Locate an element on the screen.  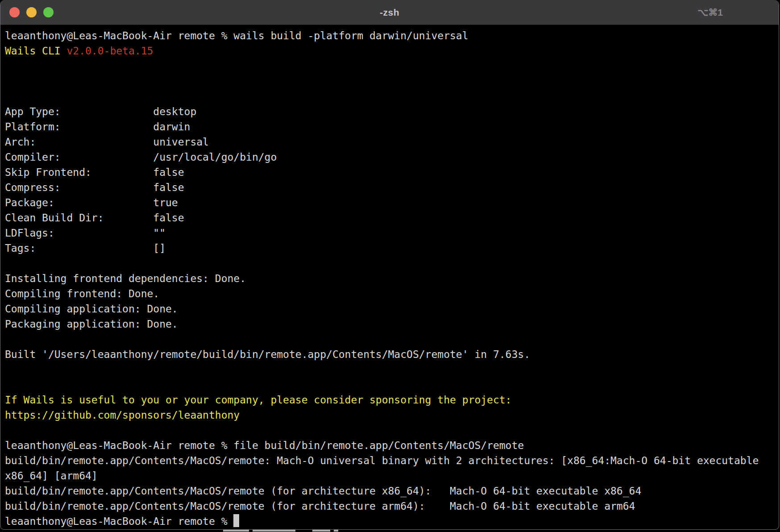
terminal-line: Packaging application: Done. is located at coordinates (392, 324).